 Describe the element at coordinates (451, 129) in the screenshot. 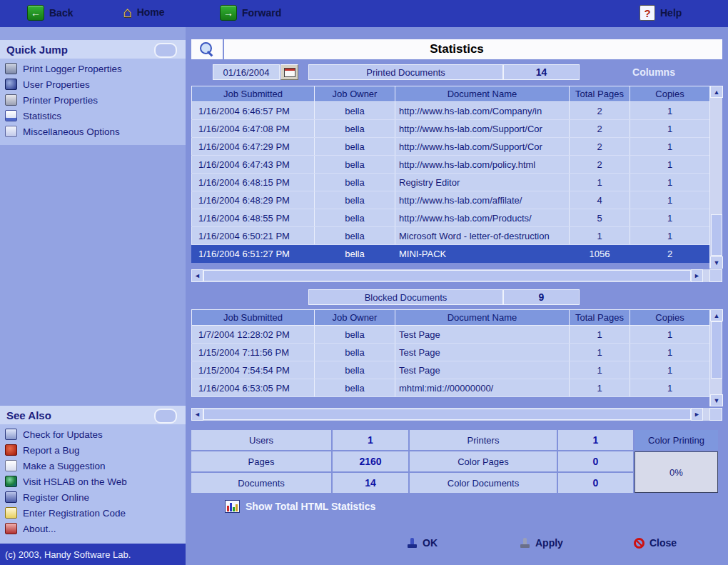

I see `table-row: 1/16/2004 6:47:08 PMbellahttp://www.hs-l…` at that location.